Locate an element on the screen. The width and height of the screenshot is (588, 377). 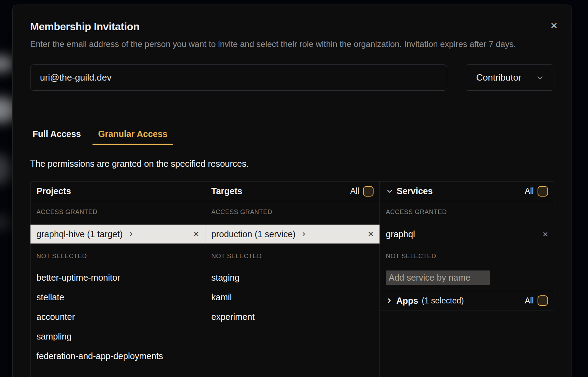
services-header: Services All is located at coordinates (467, 191).